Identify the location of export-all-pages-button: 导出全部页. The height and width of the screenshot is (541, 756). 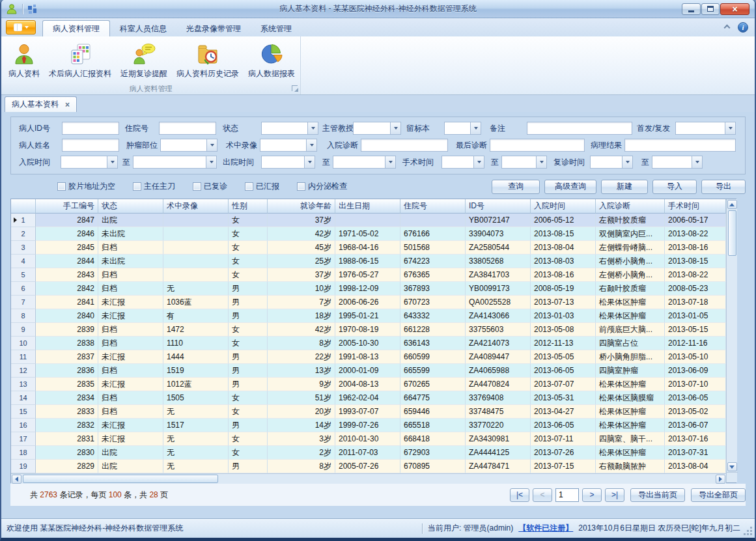
(718, 495).